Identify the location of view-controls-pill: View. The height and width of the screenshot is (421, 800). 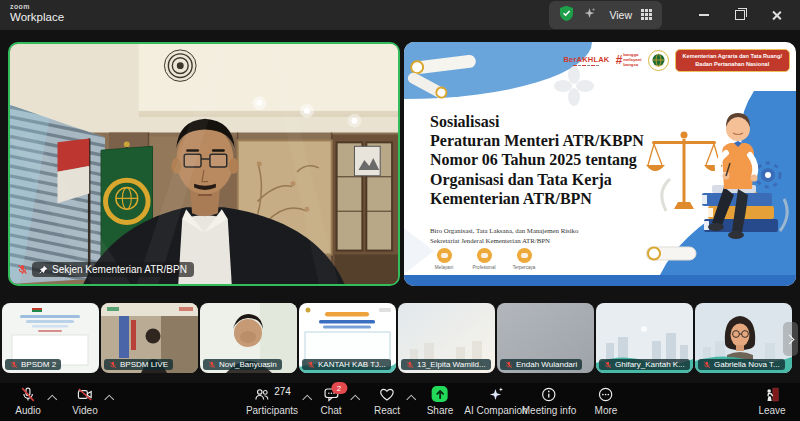
(606, 15).